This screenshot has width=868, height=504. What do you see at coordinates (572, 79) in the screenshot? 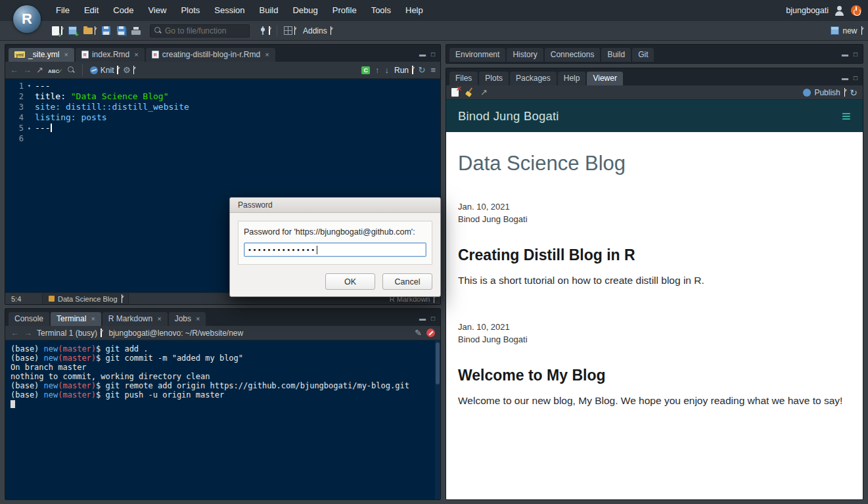
I see `pane-tab-help: Help` at bounding box center [572, 79].